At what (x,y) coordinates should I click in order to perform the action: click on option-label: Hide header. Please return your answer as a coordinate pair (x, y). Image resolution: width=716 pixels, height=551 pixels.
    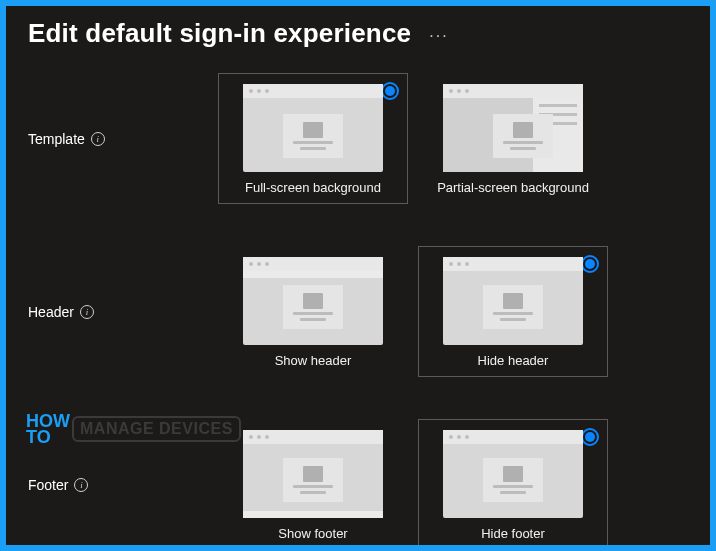
    Looking at the image, I should click on (513, 360).